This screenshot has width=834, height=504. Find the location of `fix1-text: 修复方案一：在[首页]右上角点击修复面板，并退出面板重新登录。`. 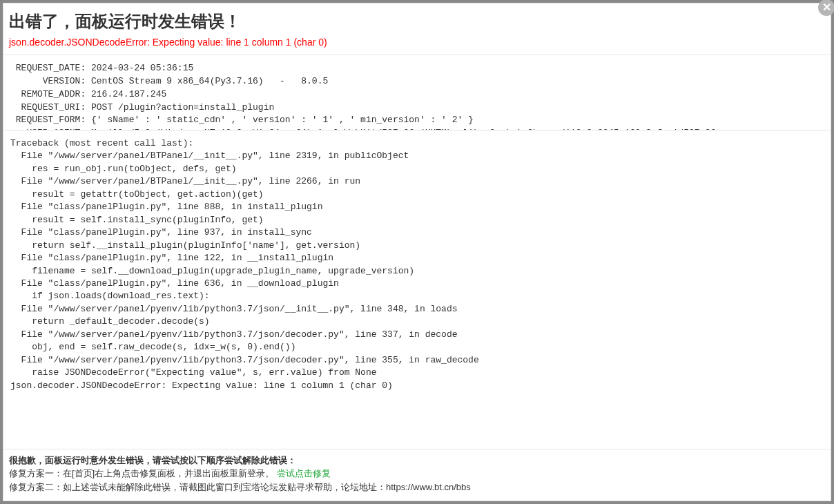

fix1-text: 修复方案一：在[首页]右上角点击修复面板，并退出面板重新登录。 is located at coordinates (142, 474).